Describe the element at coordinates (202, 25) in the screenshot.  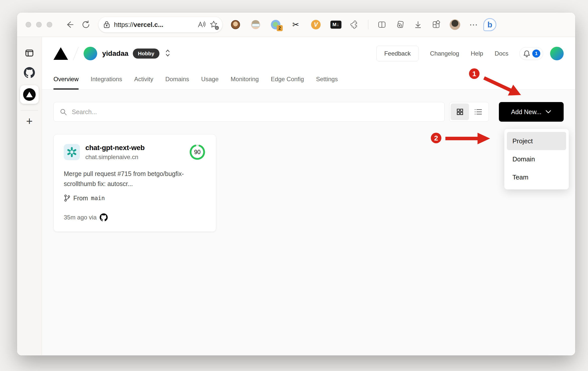
I see `read-aloud-icon` at that location.